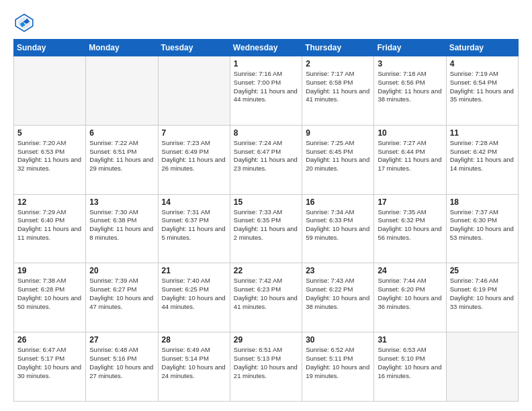 The height and width of the screenshot is (411, 532). I want to click on calendar-cell: 8Sunrise: 7:24 AM Sunset: 6:47 PM Daylig…, so click(266, 160).